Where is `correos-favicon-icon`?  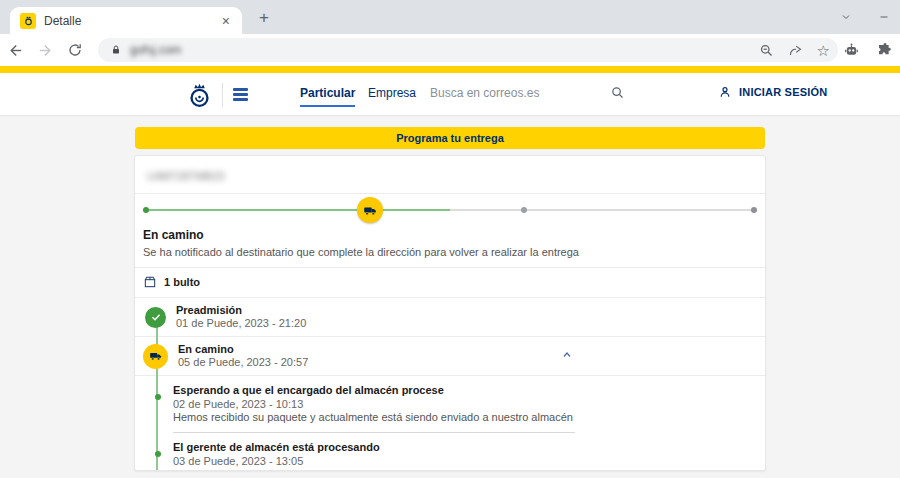 correos-favicon-icon is located at coordinates (28, 21).